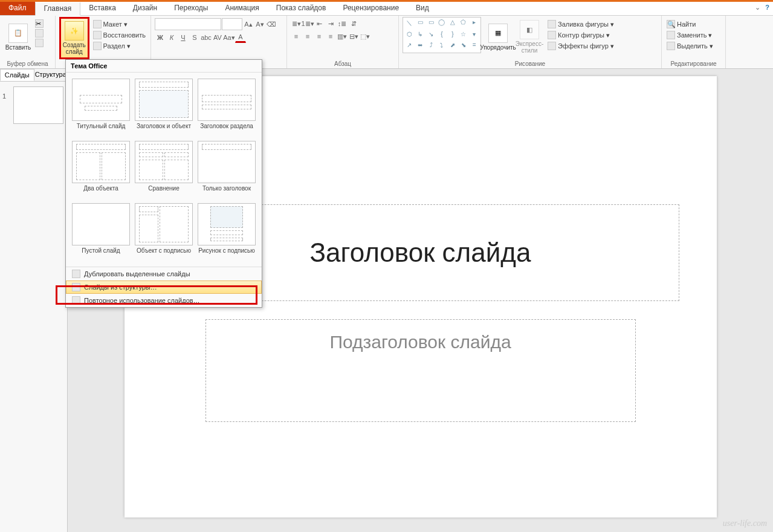 The image size is (773, 532). What do you see at coordinates (164, 108) in the screenshot?
I see `layout-title-content: Заголовок и объект` at bounding box center [164, 108].